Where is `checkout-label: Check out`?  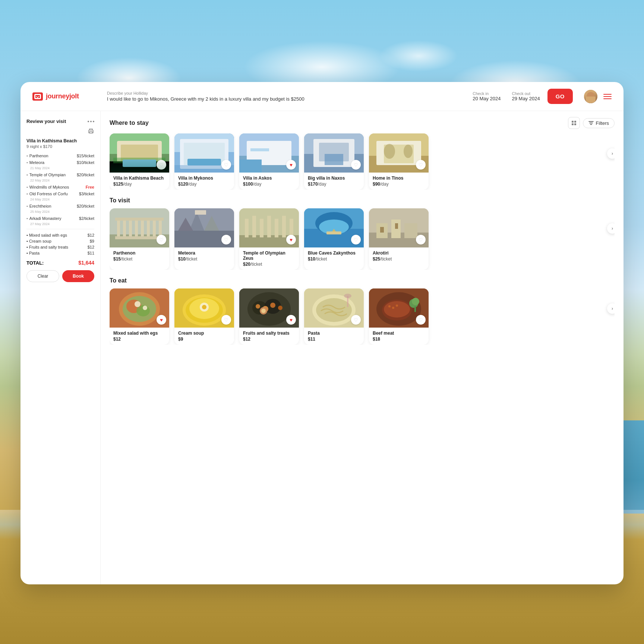
checkout-label: Check out is located at coordinates (525, 94).